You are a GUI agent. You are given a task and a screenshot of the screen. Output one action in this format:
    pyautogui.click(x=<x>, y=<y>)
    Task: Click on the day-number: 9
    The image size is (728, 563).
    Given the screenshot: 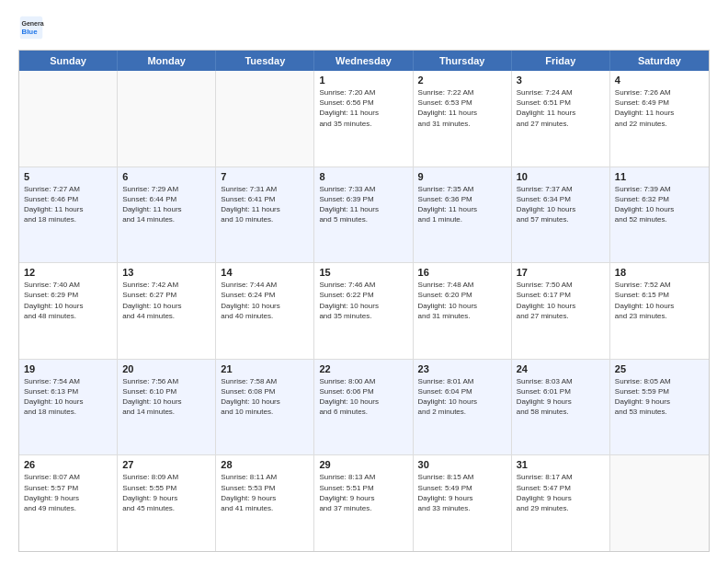 What is the action you would take?
    pyautogui.click(x=462, y=177)
    